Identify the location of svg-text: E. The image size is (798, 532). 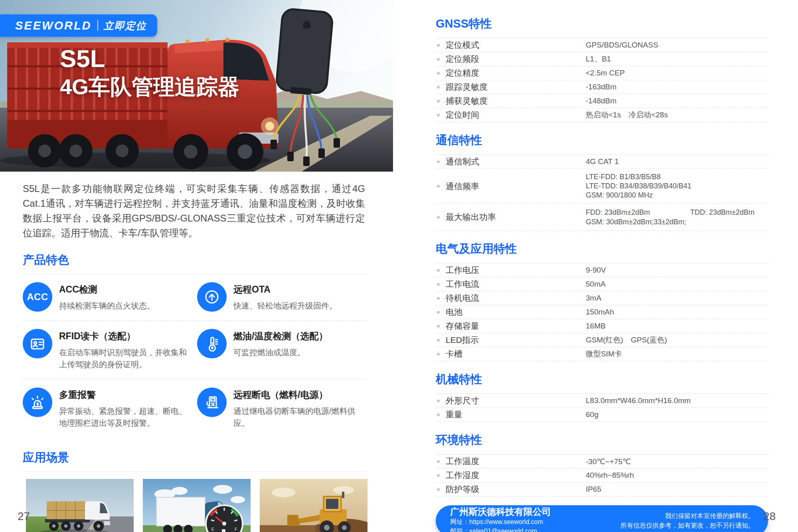
(213, 529).